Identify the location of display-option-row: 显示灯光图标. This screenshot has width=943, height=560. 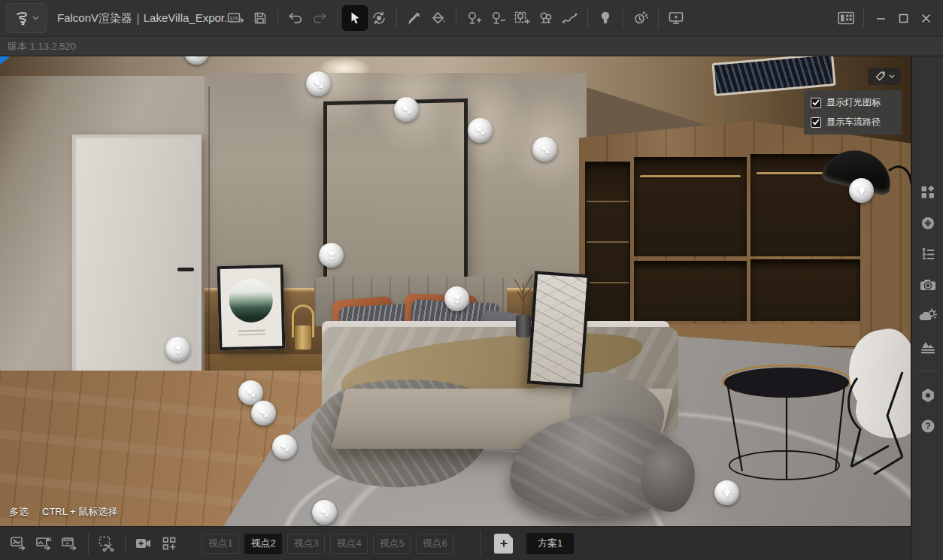
(853, 102).